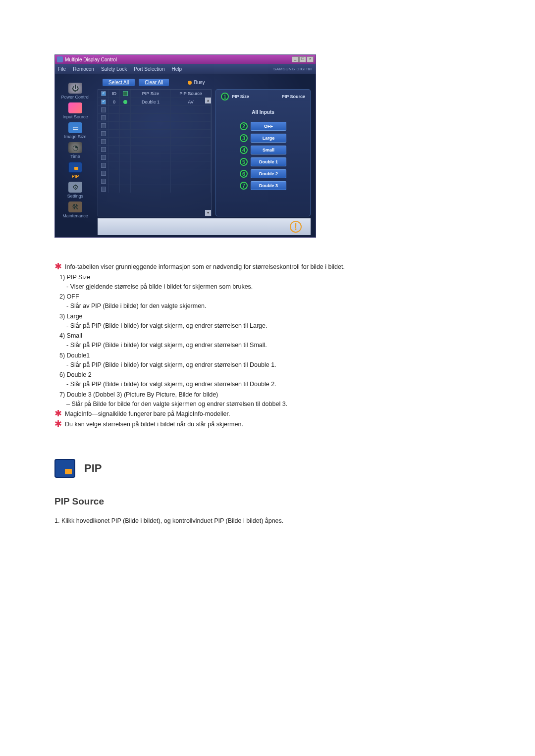  What do you see at coordinates (125, 102) in the screenshot?
I see `status-dot-icon` at bounding box center [125, 102].